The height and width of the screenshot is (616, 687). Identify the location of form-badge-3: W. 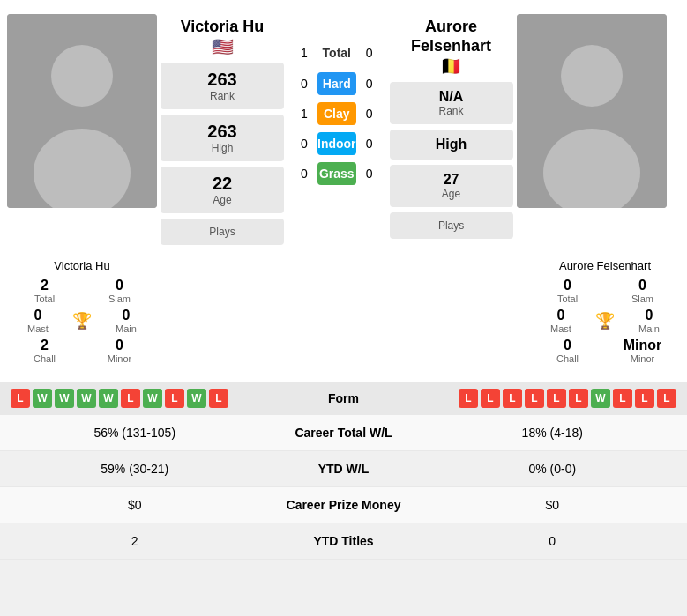
(86, 398).